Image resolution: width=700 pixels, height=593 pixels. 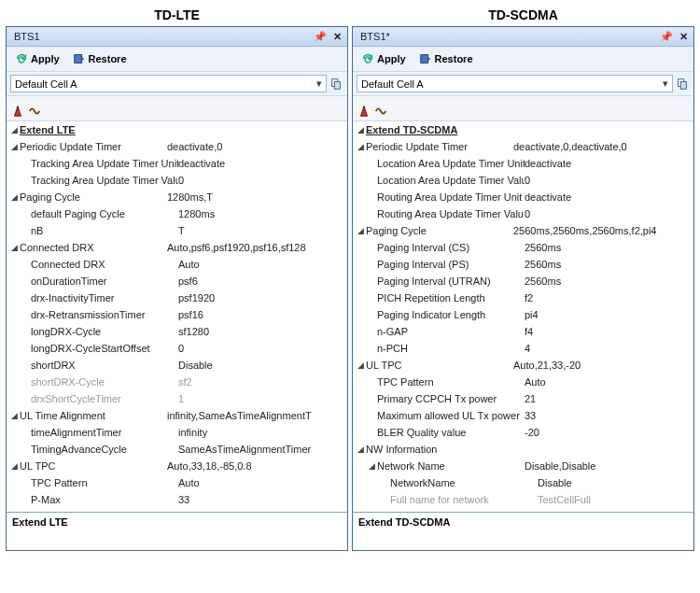 I want to click on property-value: 1280ms, so click(x=261, y=214).